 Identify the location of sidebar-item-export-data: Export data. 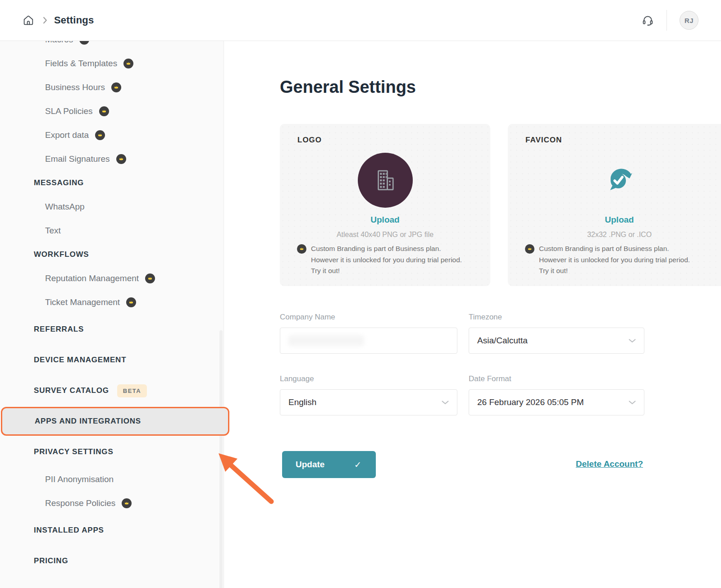
(112, 135).